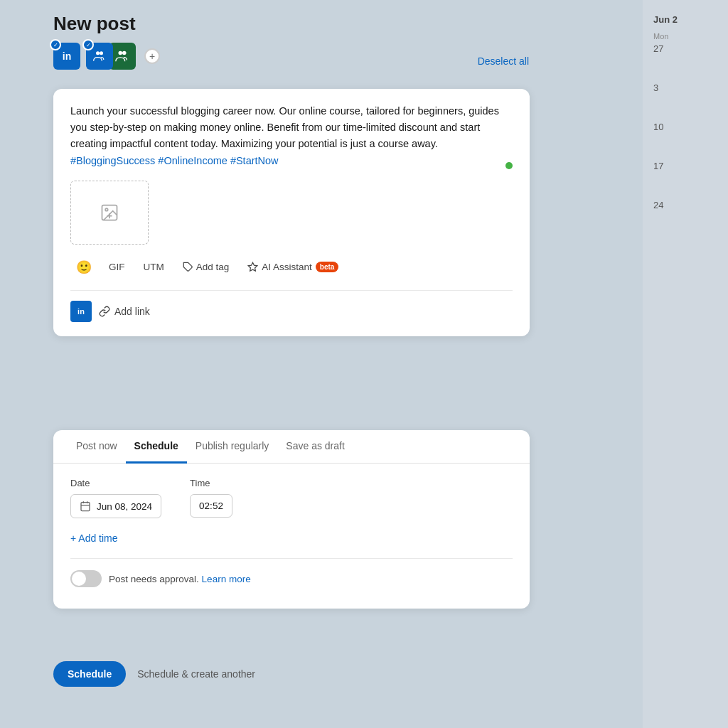 The height and width of the screenshot is (728, 728). Describe the element at coordinates (685, 20) in the screenshot. I see `calendar-month: Jun 2` at that location.